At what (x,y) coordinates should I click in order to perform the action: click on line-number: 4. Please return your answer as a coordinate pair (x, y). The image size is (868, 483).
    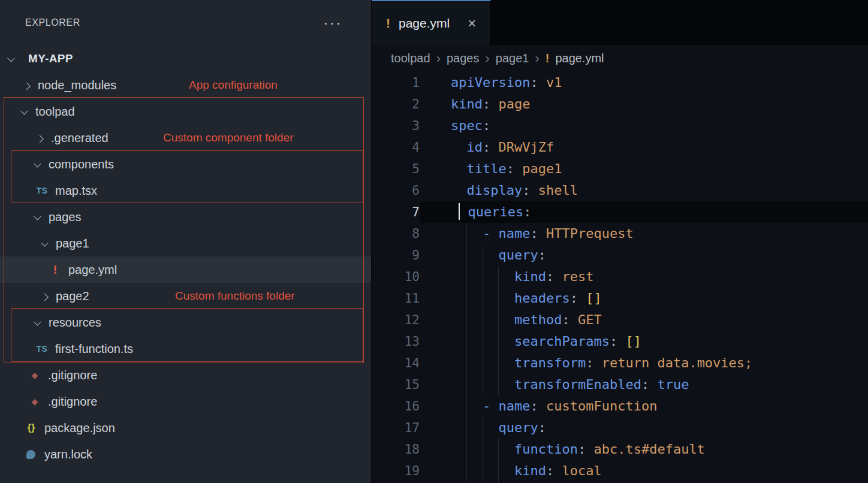
    Looking at the image, I should click on (396, 147).